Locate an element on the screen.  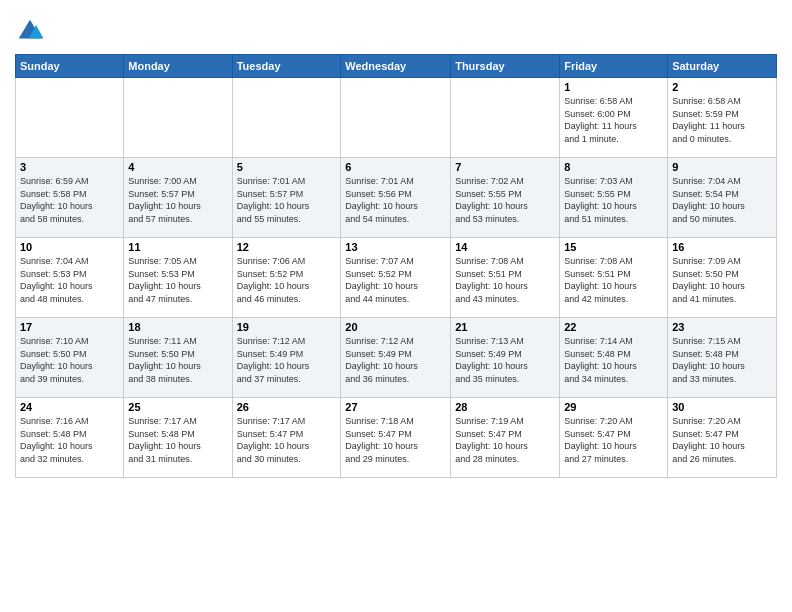
calendar-cell: 14Sunrise: 7:08 AM Sunset: 5:51 PM Dayli… is located at coordinates (506, 278).